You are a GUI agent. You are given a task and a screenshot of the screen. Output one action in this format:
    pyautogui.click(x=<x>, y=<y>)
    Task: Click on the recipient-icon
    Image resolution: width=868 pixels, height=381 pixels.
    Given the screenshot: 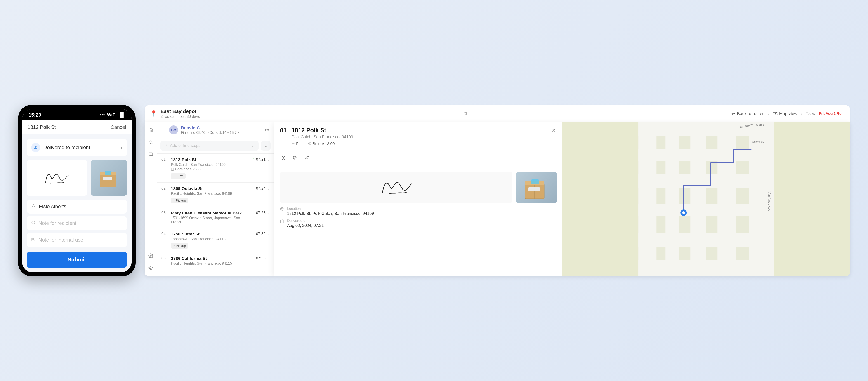 What is the action you would take?
    pyautogui.click(x=34, y=207)
    